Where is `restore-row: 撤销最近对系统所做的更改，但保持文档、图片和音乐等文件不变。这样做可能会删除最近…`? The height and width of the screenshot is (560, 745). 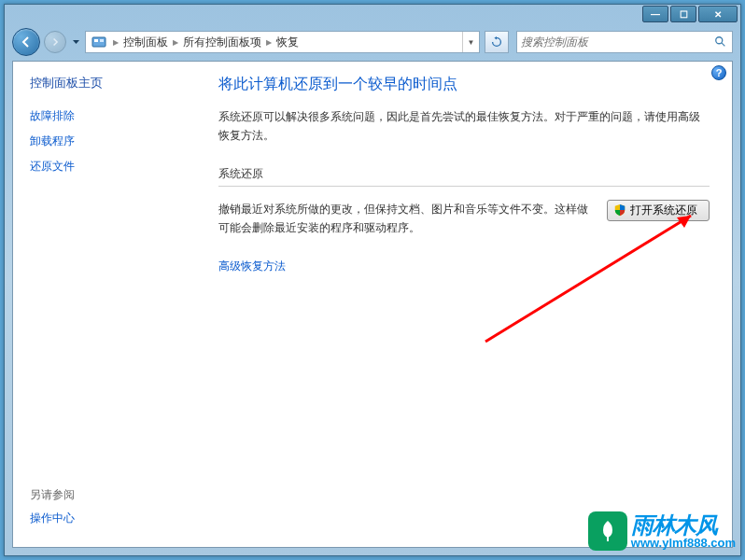
restore-row: 撤销最近对系统所做的更改，但保持文档、图片和音乐等文件不变。这样做可能会删除最近… is located at coordinates (464, 218).